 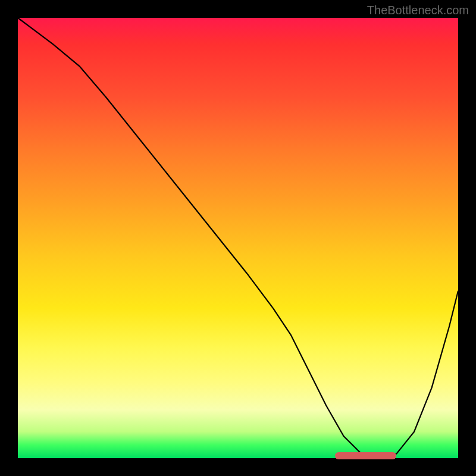 What do you see at coordinates (418, 11) in the screenshot?
I see `watermark-text: TheBottleneck.com` at bounding box center [418, 11].